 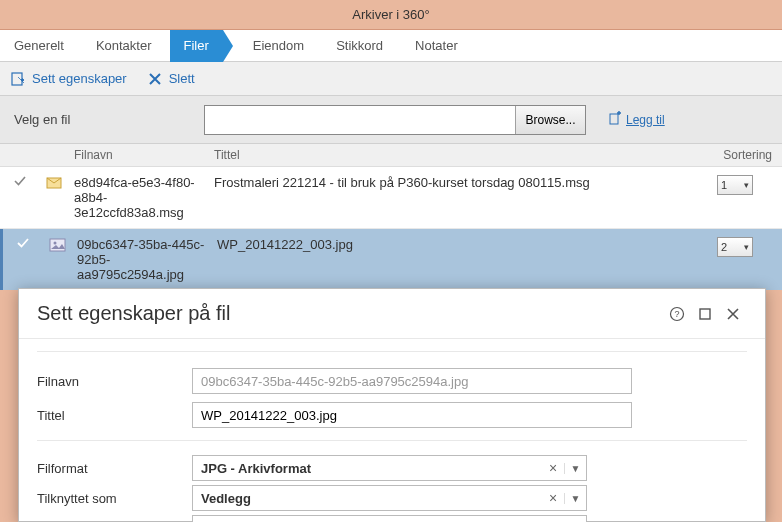 What do you see at coordinates (465, 244) in the screenshot?
I see `cell-tittel: WP_20141222_003.jpg` at bounding box center [465, 244].